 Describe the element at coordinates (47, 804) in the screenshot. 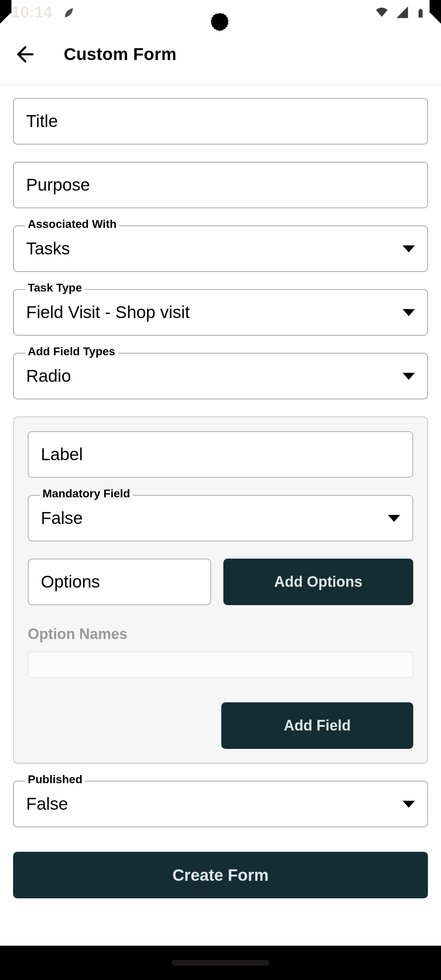

I see `published-value: False` at that location.